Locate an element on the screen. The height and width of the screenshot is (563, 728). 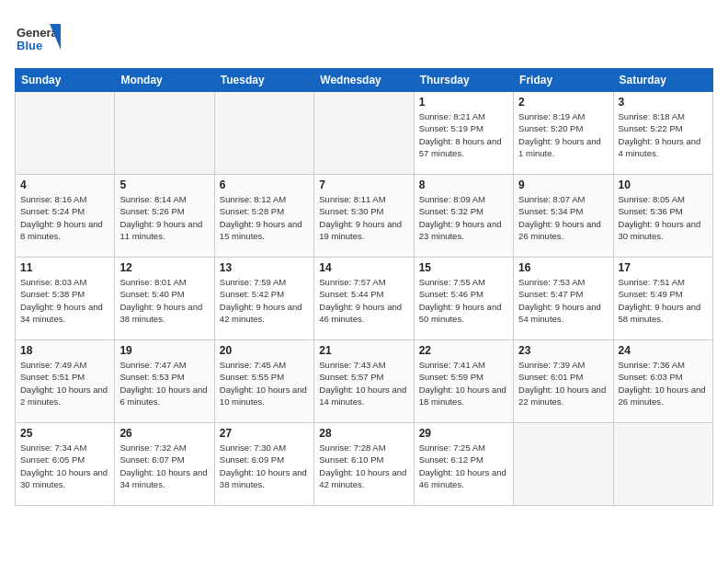
calendar-cell: 14Sunrise: 7:57 AM Sunset: 5:44 PM Dayli… is located at coordinates (364, 299).